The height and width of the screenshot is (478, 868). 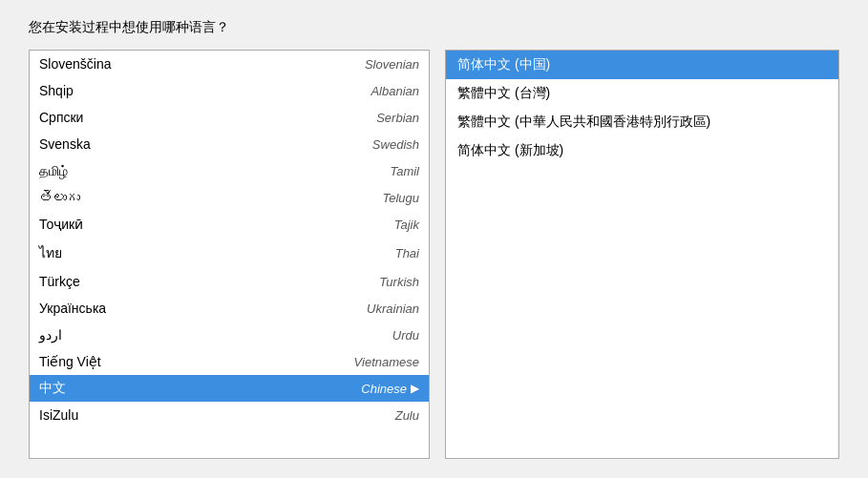 I want to click on lang-english-label: Thai, so click(x=407, y=254).